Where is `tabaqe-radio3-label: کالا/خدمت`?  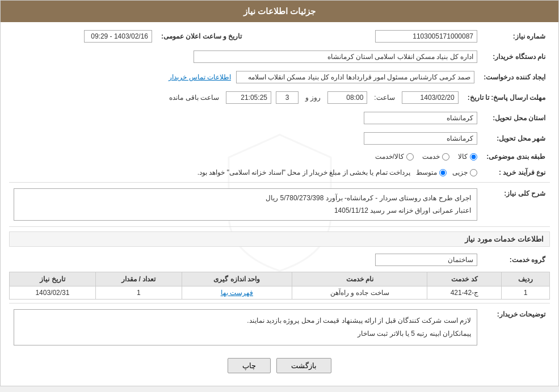
tabaqe-radio3-label: کالا/خدمت is located at coordinates (389, 157).